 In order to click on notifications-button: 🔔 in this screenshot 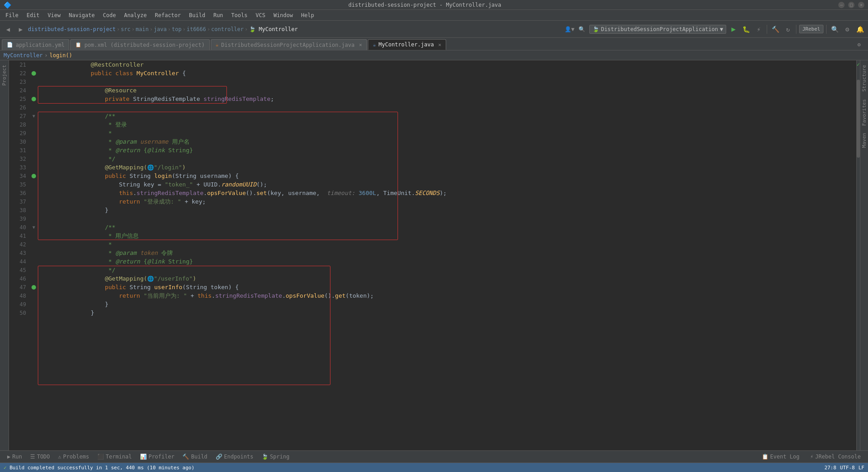, I will do `click(860, 29)`.